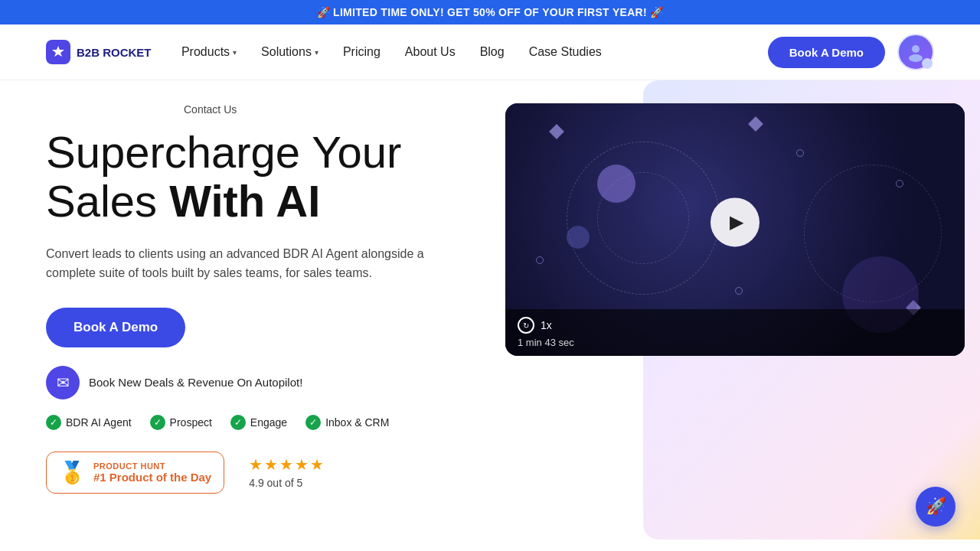 The height and width of the screenshot is (551, 980). Describe the element at coordinates (196, 383) in the screenshot. I see `autopilot-text: Book New Deals & Revenue On Autopilot!` at that location.